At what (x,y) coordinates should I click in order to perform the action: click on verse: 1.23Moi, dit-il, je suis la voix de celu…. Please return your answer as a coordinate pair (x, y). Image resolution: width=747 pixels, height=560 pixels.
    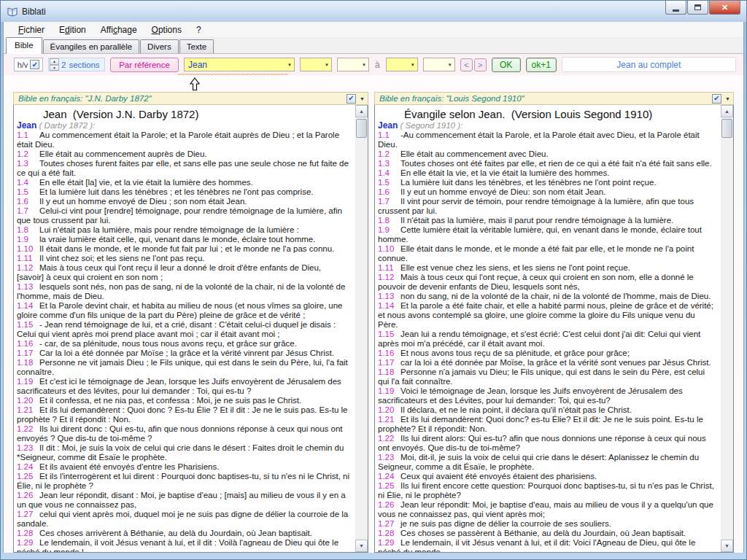
    Looking at the image, I should click on (546, 462).